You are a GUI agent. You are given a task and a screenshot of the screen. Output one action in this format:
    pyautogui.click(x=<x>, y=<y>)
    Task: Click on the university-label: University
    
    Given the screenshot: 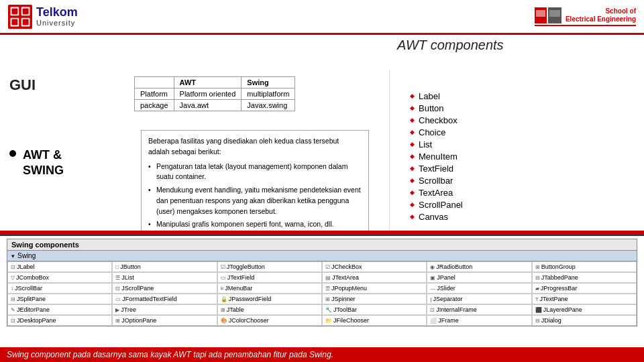 What is the action you would take?
    pyautogui.click(x=57, y=23)
    